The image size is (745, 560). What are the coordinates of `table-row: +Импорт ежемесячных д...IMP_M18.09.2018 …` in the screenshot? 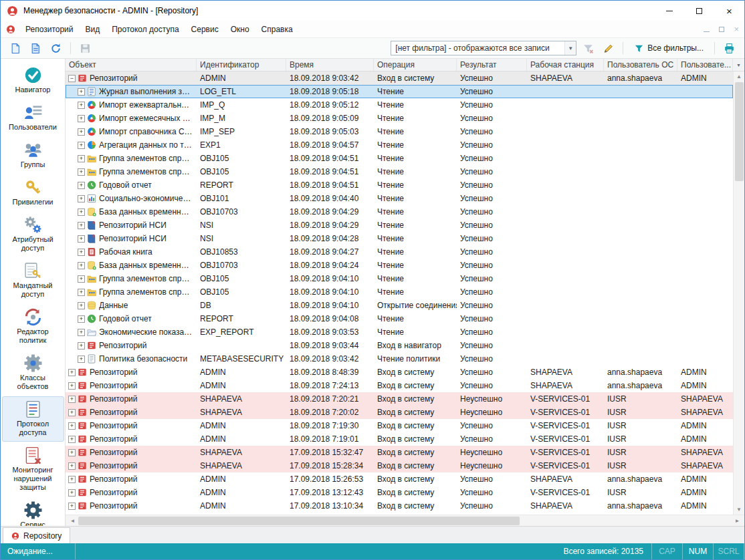 It's located at (399, 118).